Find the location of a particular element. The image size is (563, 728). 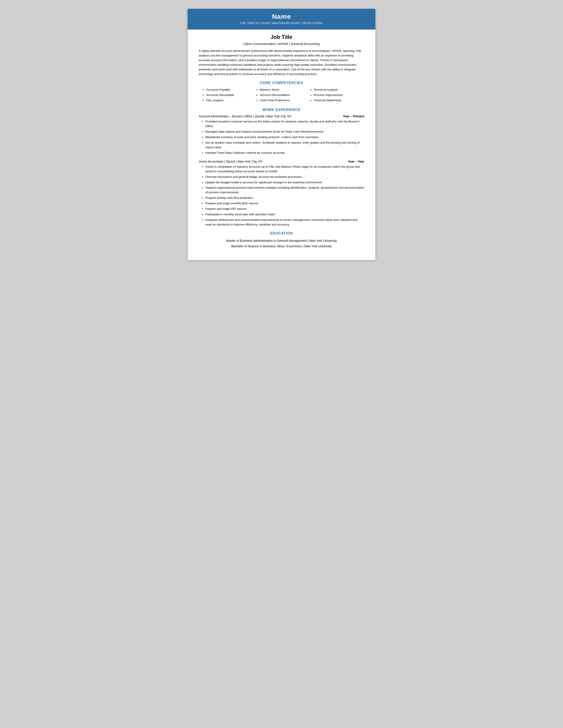

job-bullet: Provided excellent customer service as t… is located at coordinates (285, 124).